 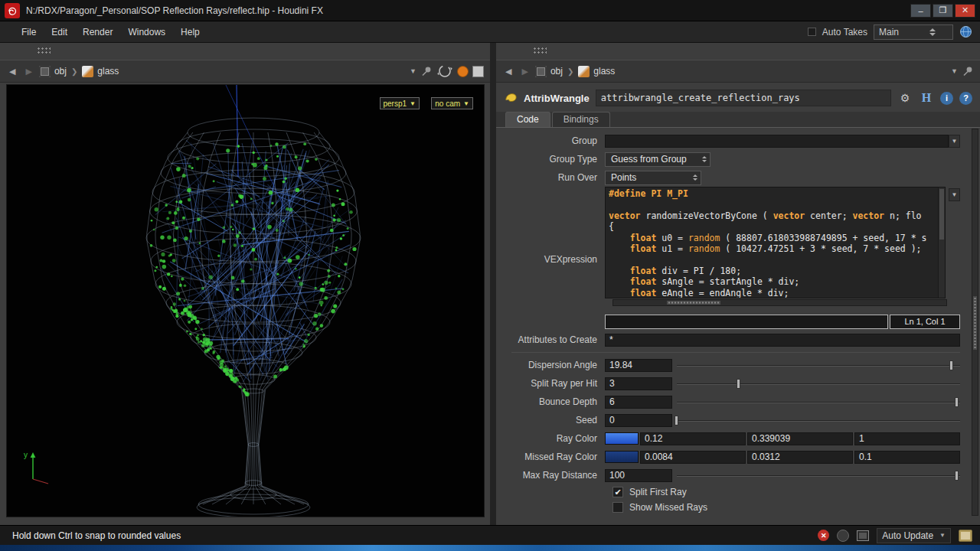 What do you see at coordinates (818, 421) in the screenshot?
I see `seed-slider` at bounding box center [818, 421].